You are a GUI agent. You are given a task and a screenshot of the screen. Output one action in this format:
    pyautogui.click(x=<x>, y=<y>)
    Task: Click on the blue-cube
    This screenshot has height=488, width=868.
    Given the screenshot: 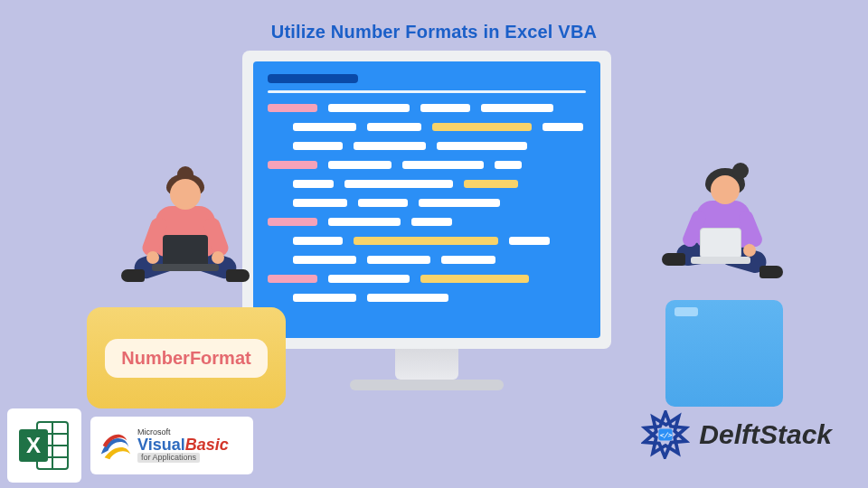 What is the action you would take?
    pyautogui.click(x=724, y=353)
    